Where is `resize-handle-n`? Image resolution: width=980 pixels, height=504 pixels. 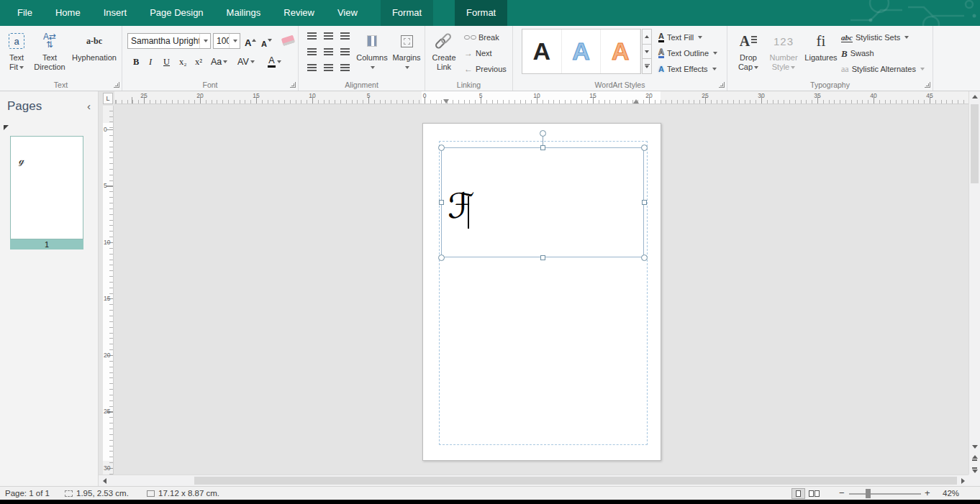 resize-handle-n is located at coordinates (543, 148).